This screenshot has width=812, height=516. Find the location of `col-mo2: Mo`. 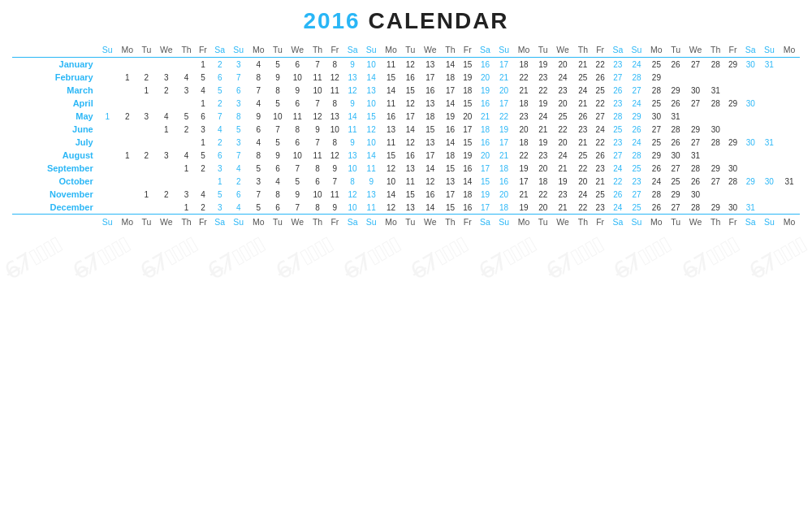

col-mo2: Mo is located at coordinates (258, 50).